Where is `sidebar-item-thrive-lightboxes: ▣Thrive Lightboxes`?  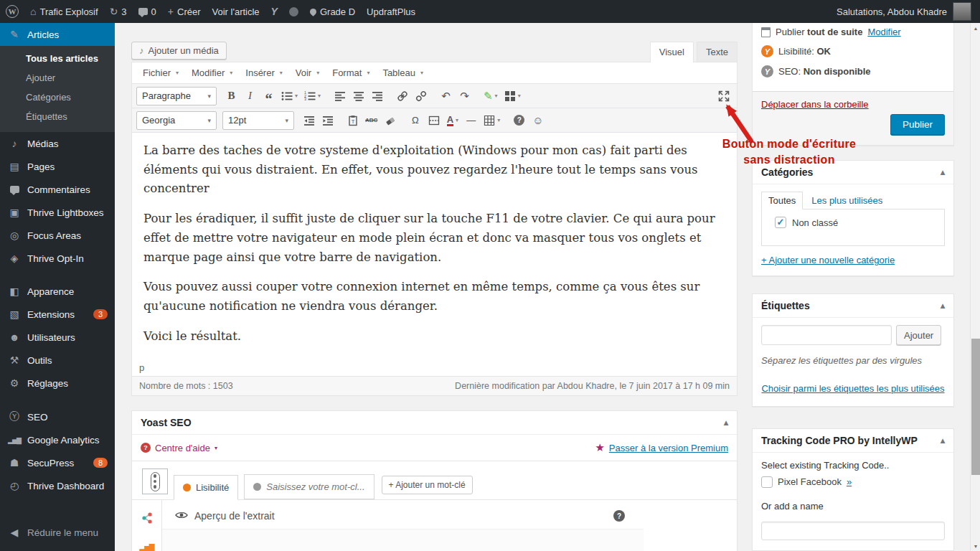 sidebar-item-thrive-lightboxes: ▣Thrive Lightboxes is located at coordinates (57, 212).